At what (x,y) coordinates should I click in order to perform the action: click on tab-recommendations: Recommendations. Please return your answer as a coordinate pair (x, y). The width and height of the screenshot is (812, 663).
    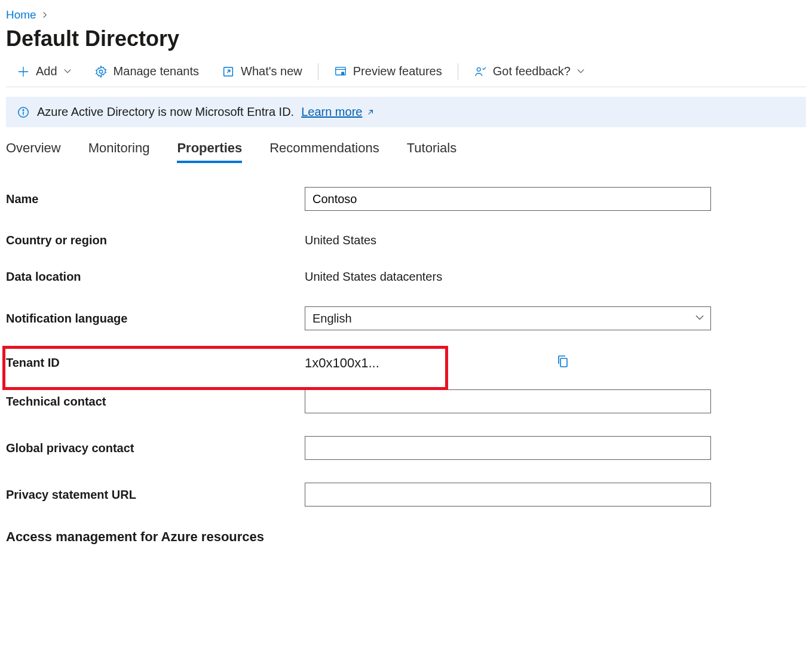
    Looking at the image, I should click on (324, 152).